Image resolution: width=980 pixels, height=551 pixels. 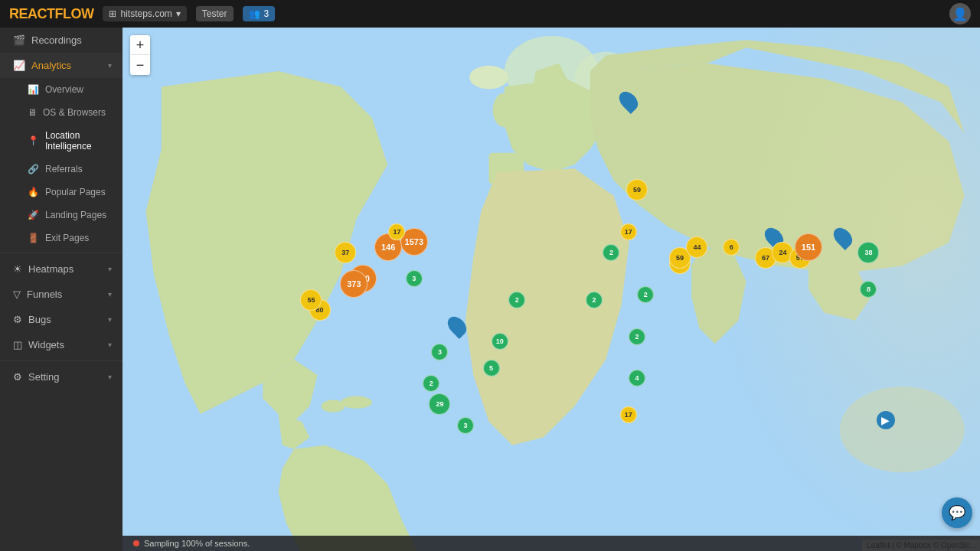 What do you see at coordinates (65, 269) in the screenshot?
I see `heatmaps-label: Heatmaps` at bounding box center [65, 269].